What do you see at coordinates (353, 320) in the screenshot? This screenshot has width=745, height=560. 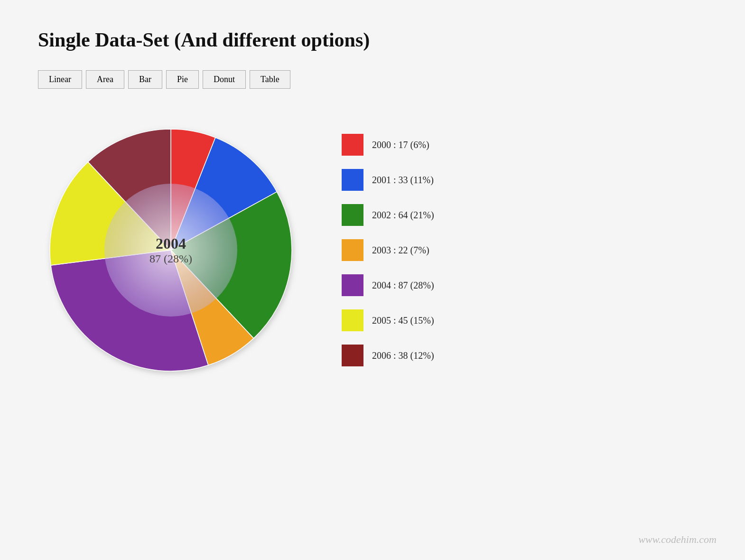 I see `legend-color-2005` at bounding box center [353, 320].